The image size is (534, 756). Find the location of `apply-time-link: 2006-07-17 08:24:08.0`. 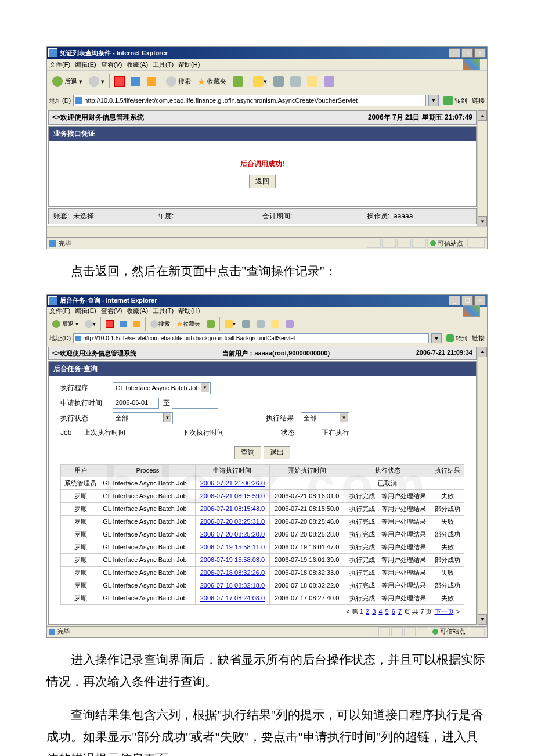

apply-time-link: 2006-07-17 08:24:08.0 is located at coordinates (232, 598).